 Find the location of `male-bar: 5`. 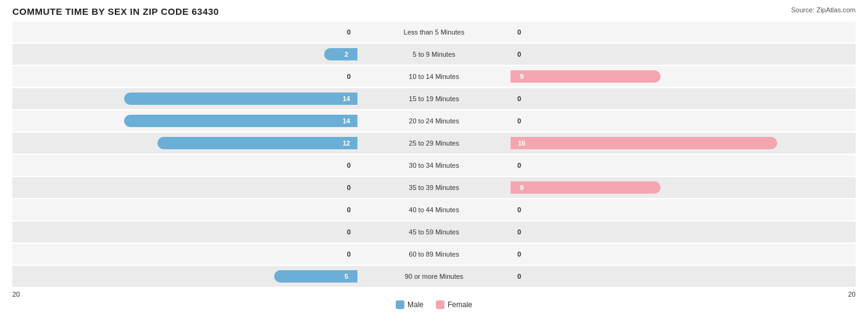

male-bar: 5 is located at coordinates (316, 276).